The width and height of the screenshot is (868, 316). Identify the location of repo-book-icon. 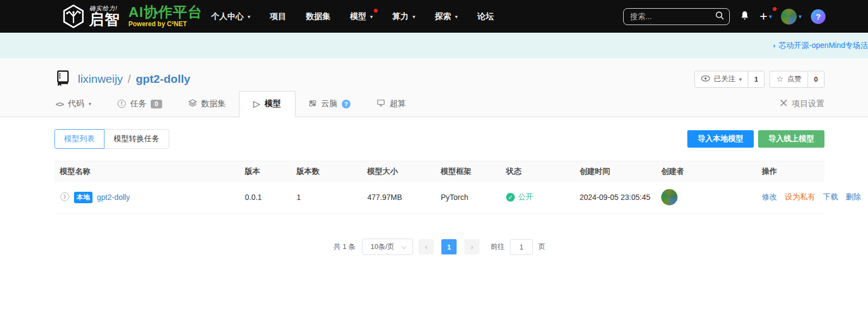
(63, 79).